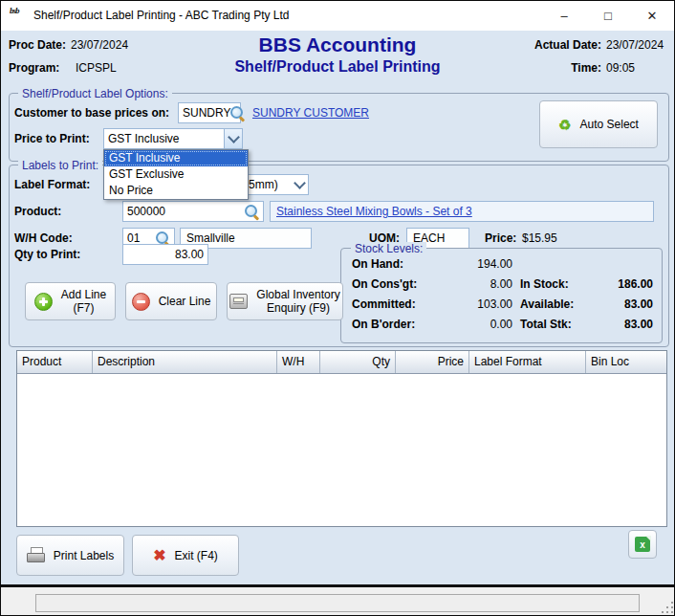 The height and width of the screenshot is (616, 675). Describe the element at coordinates (338, 15) in the screenshot. I see `titlebar: bsb Shelf/Product Label Printing - ABC T…` at that location.